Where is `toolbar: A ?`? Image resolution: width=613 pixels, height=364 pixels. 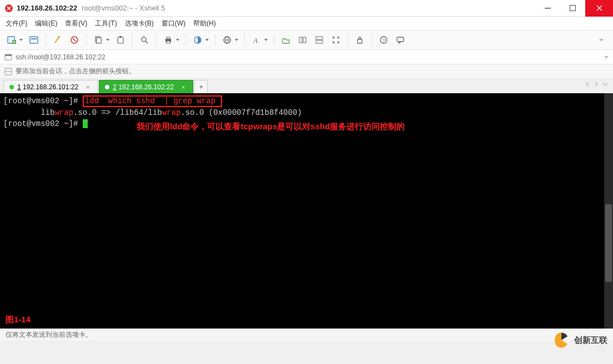
toolbar: A ? is located at coordinates (306, 40).